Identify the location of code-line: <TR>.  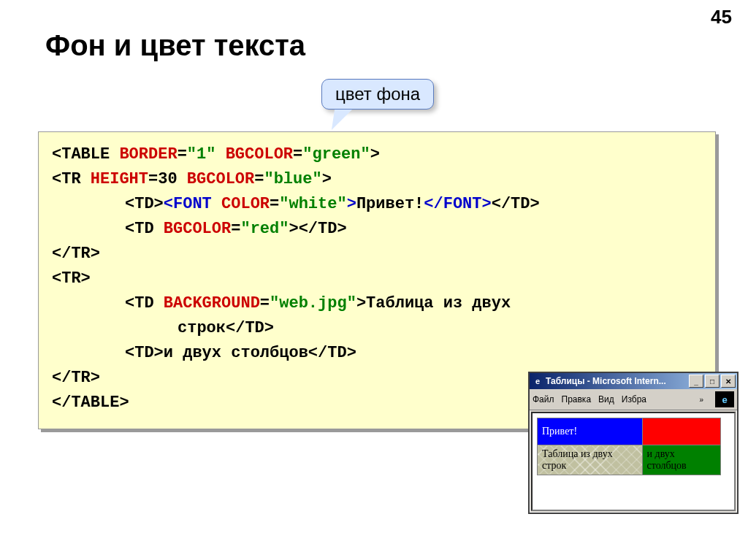
(377, 279).